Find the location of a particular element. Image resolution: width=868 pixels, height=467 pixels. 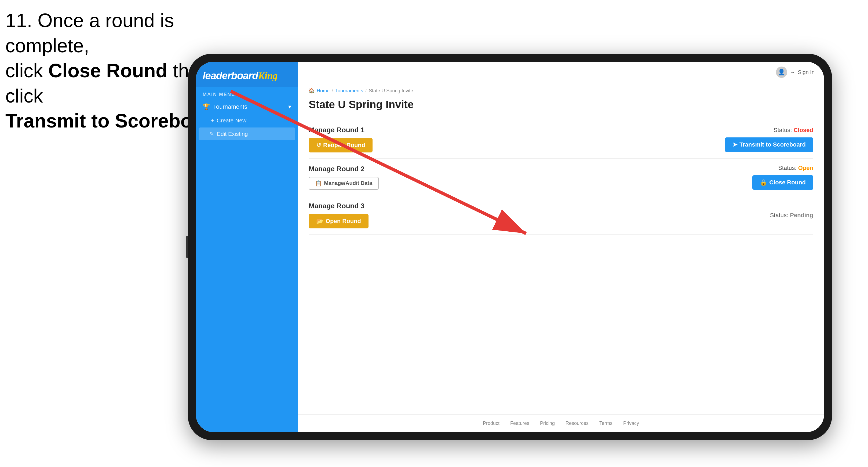

top-header: 👤 → Sign In is located at coordinates (561, 72).